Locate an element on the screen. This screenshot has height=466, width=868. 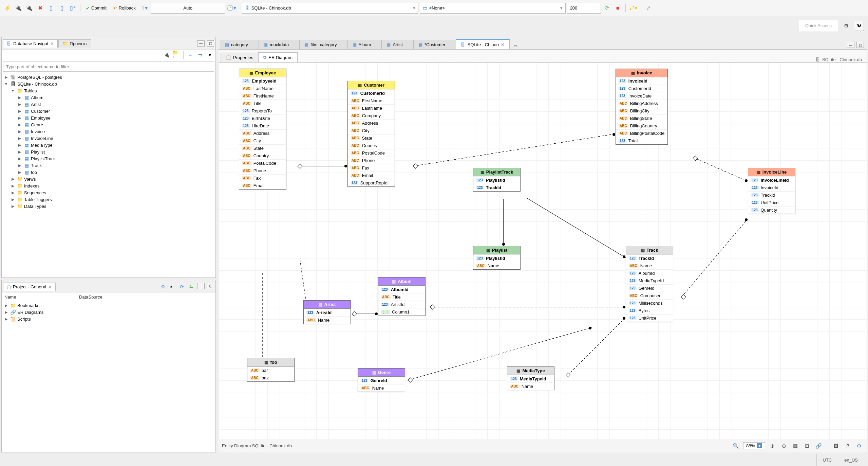
column: ABCCity is located at coordinates (371, 130).